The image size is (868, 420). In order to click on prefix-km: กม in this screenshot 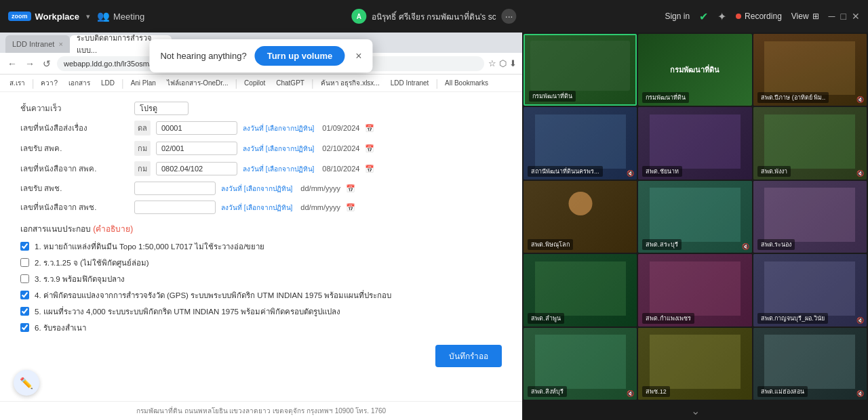, I will do `click(142, 148)`.